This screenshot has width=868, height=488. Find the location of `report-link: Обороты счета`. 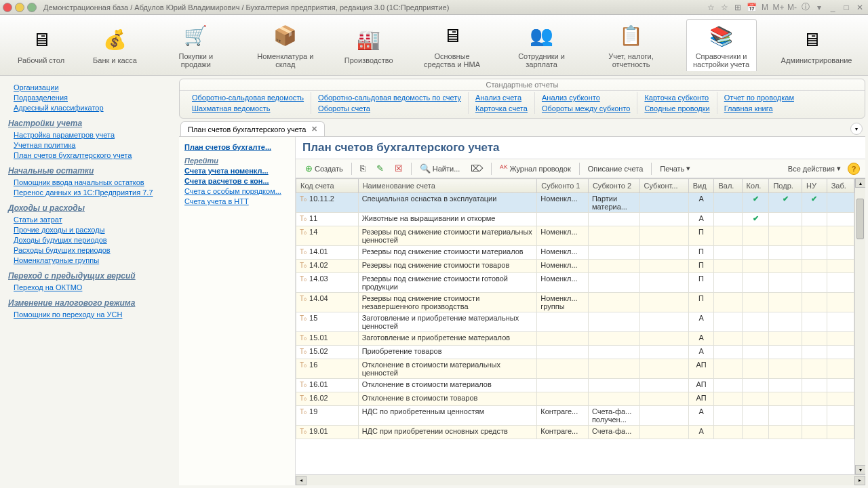

report-link: Обороты счета is located at coordinates (389, 108).